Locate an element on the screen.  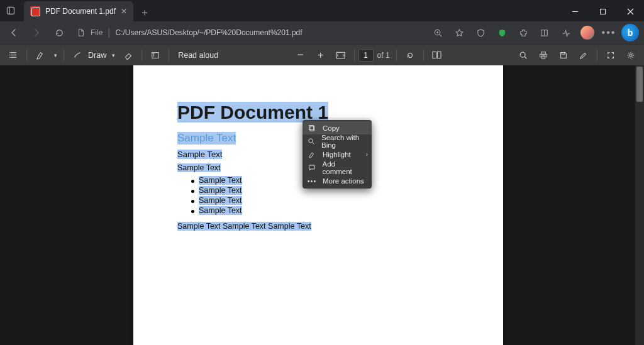
ctx-more-actions: ••• More actions is located at coordinates (337, 181).